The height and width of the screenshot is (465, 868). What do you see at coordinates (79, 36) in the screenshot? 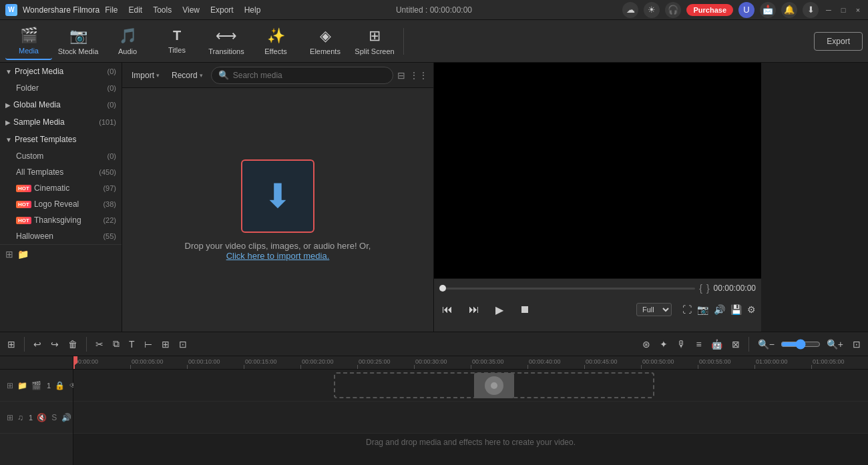
I see `stock-icon: 📷` at bounding box center [79, 36].